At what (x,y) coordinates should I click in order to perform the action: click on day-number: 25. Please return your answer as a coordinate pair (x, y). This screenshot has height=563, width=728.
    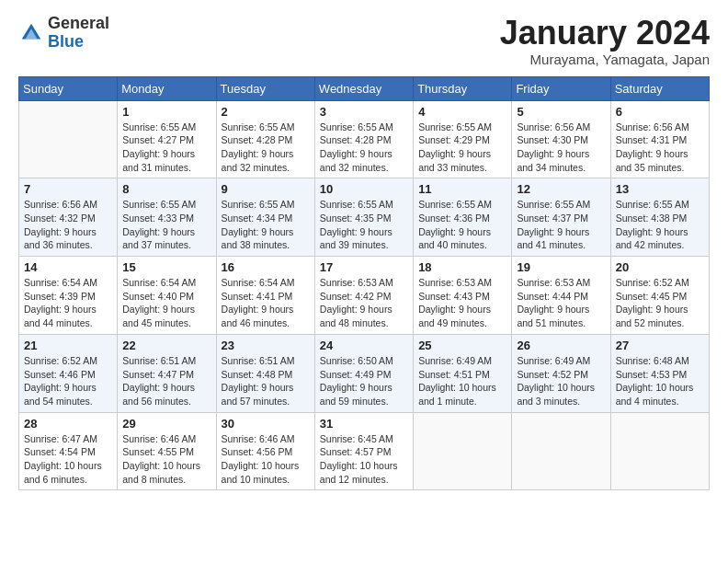
    Looking at the image, I should click on (462, 346).